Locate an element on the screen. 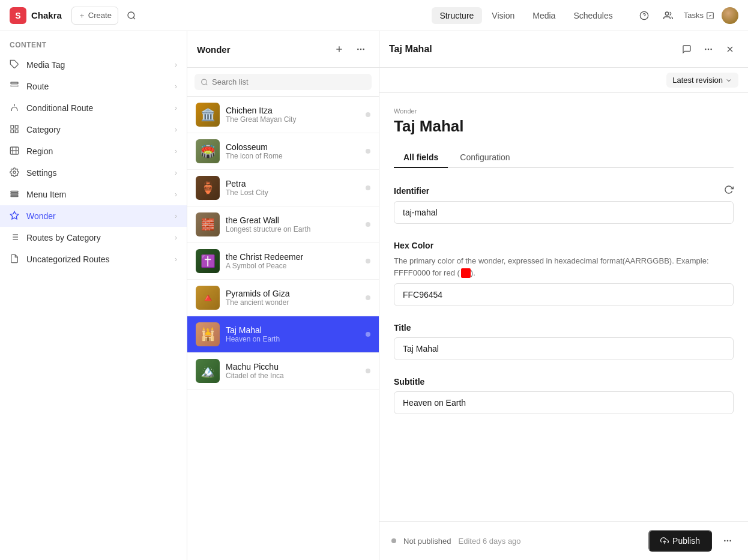 This screenshot has width=748, height=560. list-item: 🧱 the Great Wall Longest structure on Ea… is located at coordinates (283, 224).